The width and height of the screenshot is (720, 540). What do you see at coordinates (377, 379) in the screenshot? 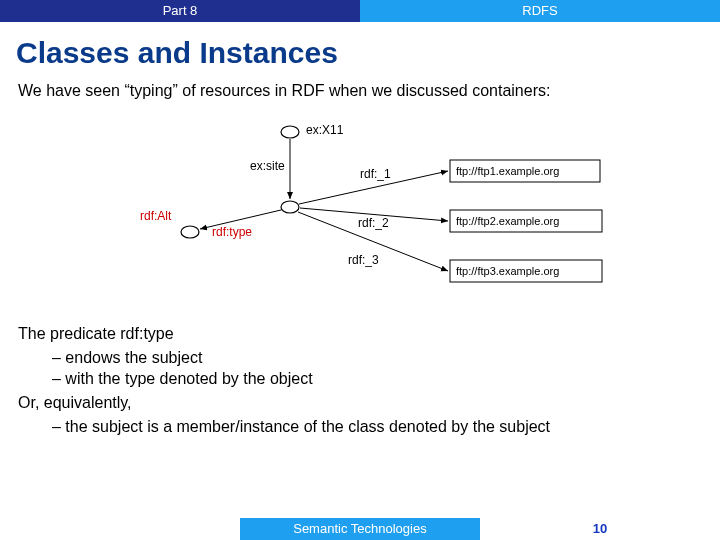
I see `bullet-with-type: with the type denoted by the object` at bounding box center [377, 379].